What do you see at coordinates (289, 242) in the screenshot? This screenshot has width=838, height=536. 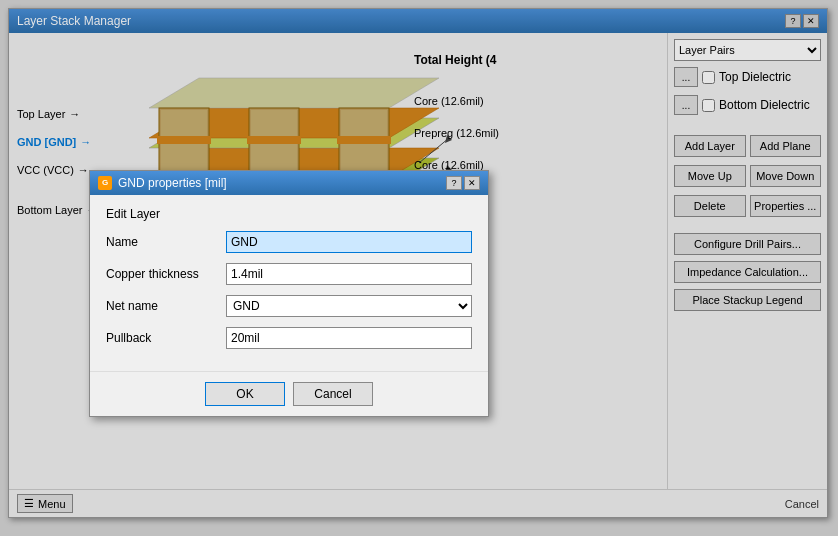 I see `name-field-row: Name` at bounding box center [289, 242].